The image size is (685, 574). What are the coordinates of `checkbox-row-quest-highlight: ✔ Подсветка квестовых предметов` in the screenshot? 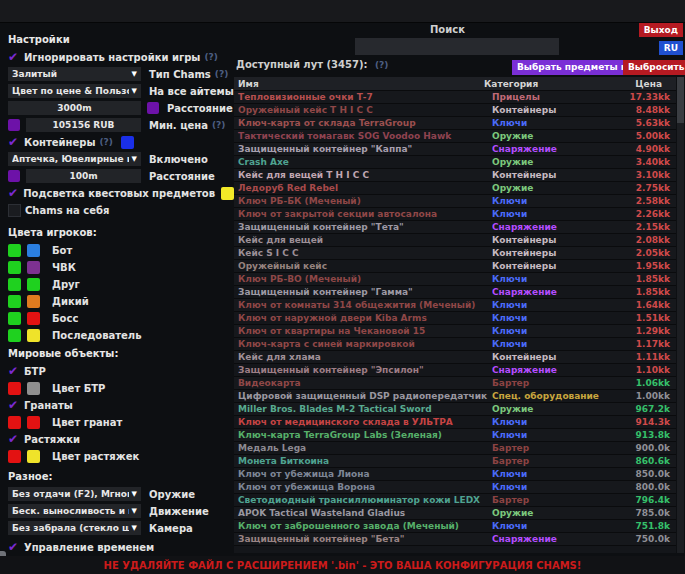 It's located at (121, 193).